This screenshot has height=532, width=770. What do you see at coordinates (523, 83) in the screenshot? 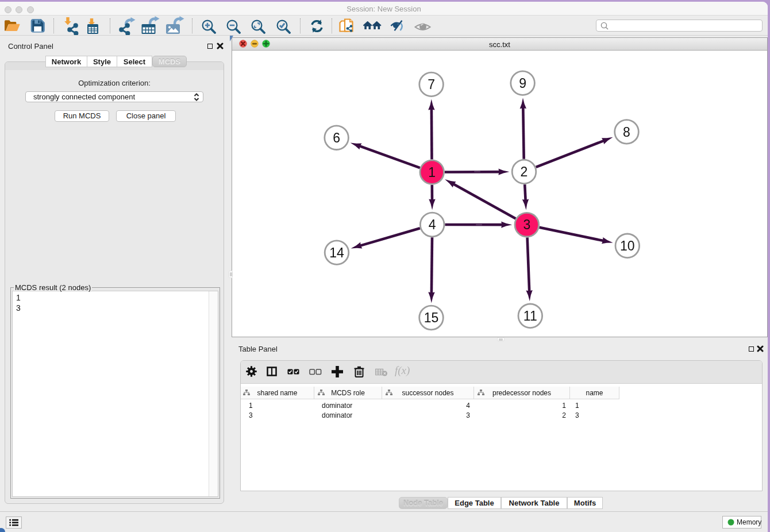
I see `svg-text: 9` at bounding box center [523, 83].